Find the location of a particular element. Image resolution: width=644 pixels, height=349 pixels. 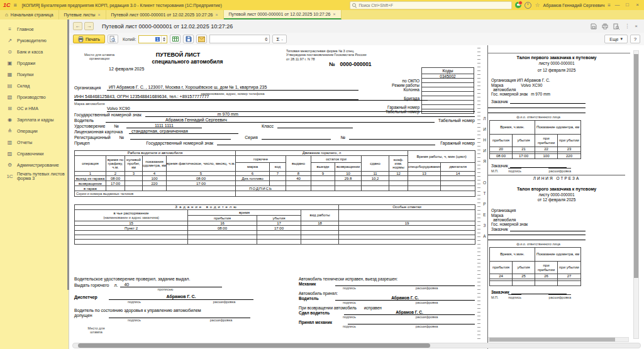

sidebar-item-icon: ≜ is located at coordinates (10, 131).